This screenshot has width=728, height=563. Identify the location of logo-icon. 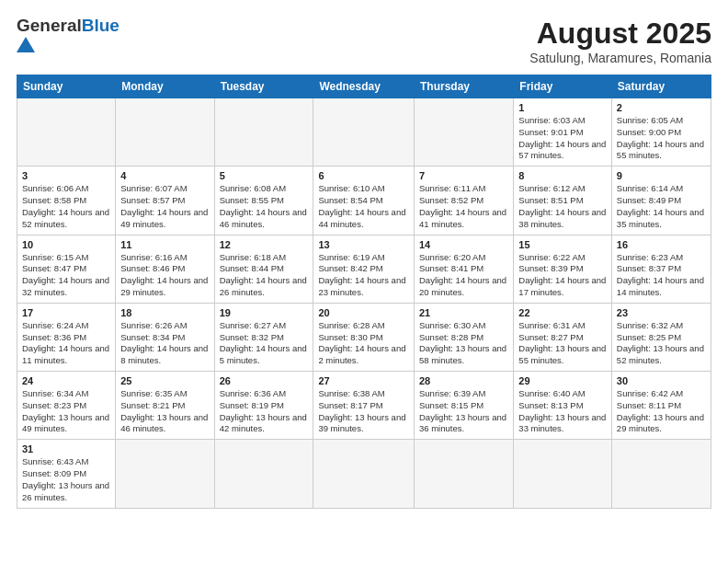
(26, 44).